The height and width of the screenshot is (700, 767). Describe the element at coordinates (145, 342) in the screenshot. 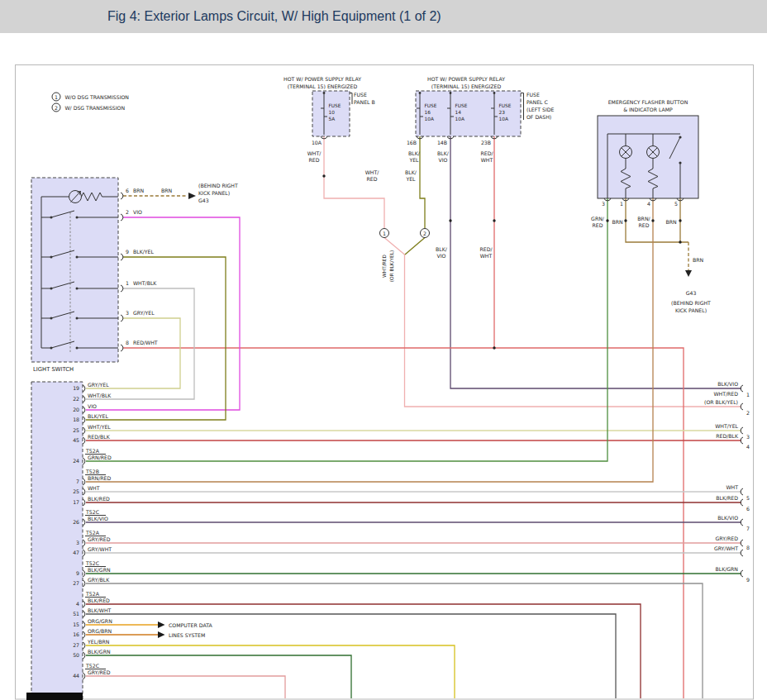

I see `wire-label: RED/WHT` at that location.